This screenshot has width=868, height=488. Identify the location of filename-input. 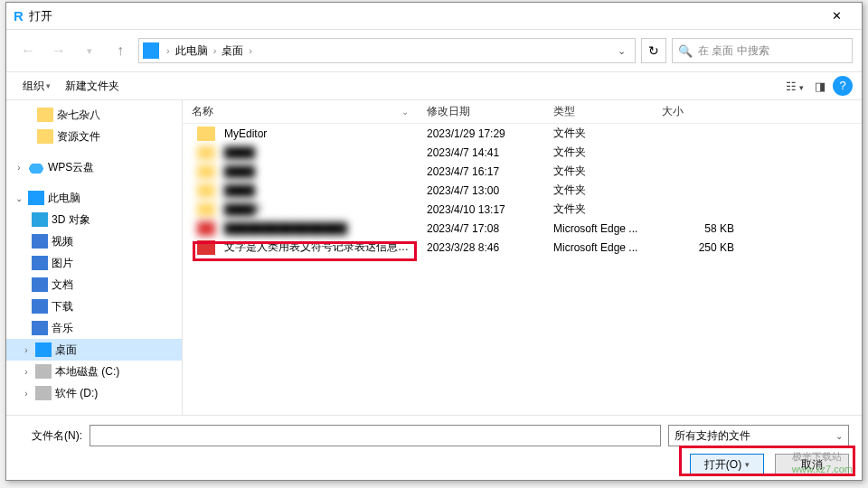
(375, 436).